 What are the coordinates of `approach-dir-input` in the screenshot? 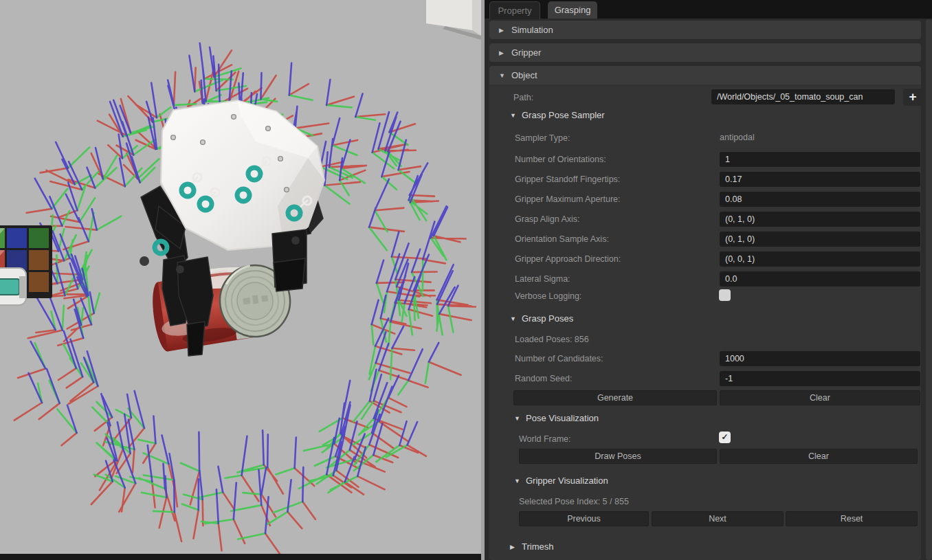 It's located at (820, 259).